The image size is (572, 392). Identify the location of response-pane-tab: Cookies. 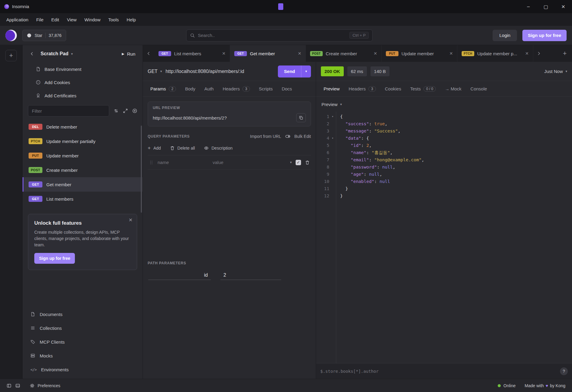
(393, 89).